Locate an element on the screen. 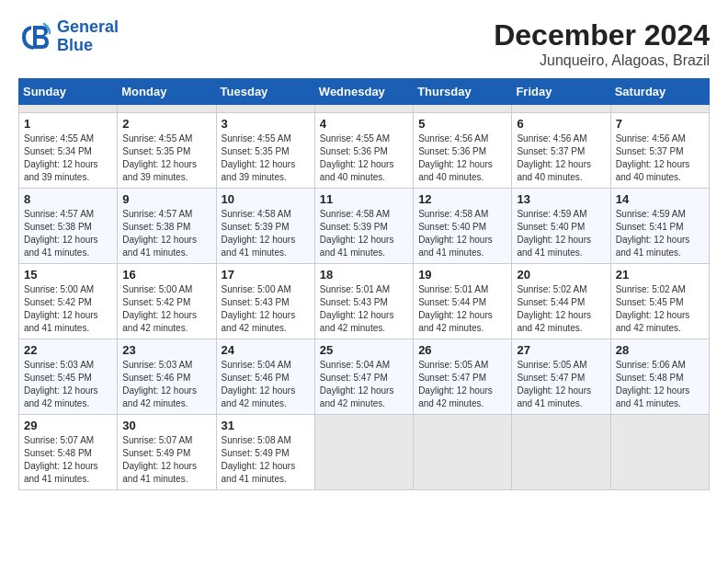 This screenshot has width=728, height=563. day-number: 14 is located at coordinates (660, 199).